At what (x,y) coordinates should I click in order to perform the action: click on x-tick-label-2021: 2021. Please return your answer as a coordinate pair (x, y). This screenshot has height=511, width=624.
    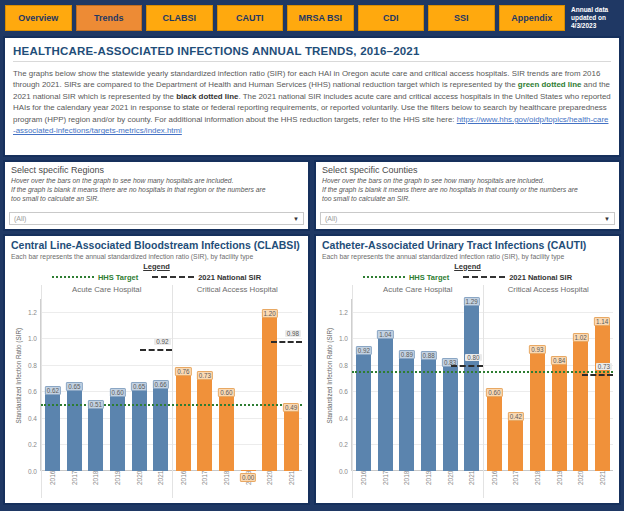
    Looking at the image, I should click on (160, 484).